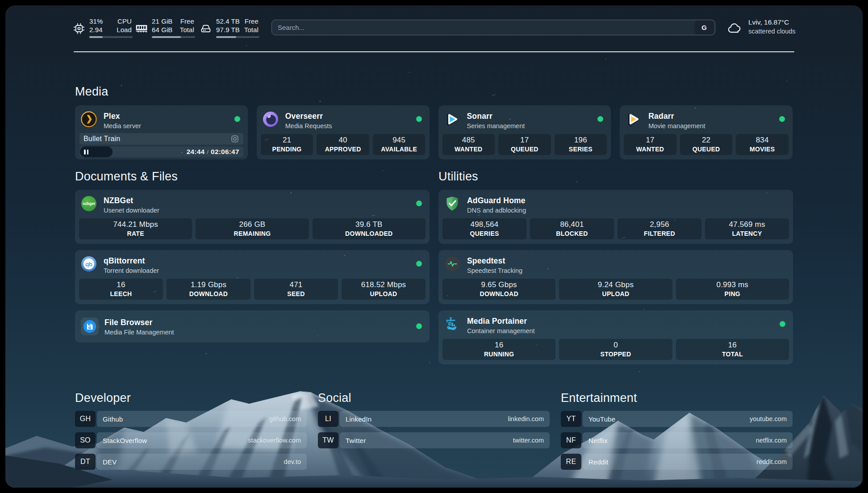 The width and height of the screenshot is (868, 493). What do you see at coordinates (495, 271) in the screenshot?
I see `speedtest-subtitle: Speedtest Tracking` at bounding box center [495, 271].